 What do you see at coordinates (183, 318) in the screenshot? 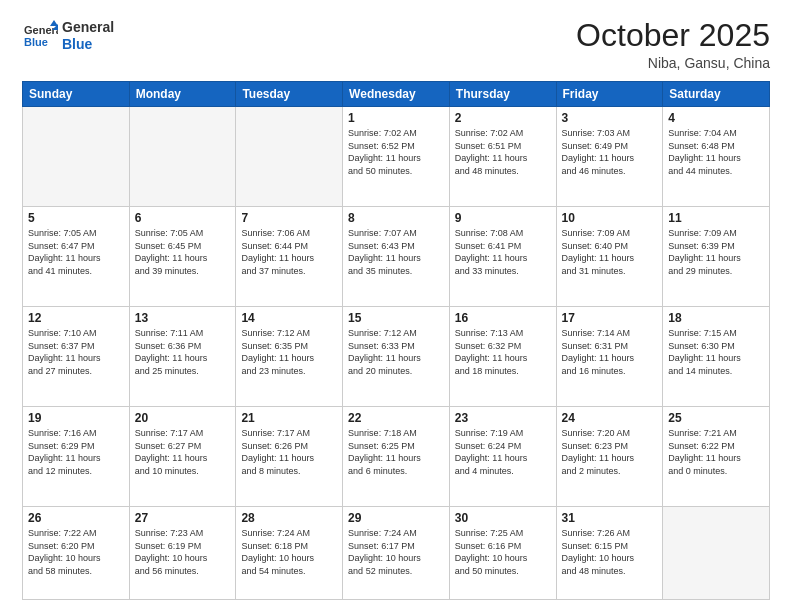
I see `day-number: 13` at bounding box center [183, 318].